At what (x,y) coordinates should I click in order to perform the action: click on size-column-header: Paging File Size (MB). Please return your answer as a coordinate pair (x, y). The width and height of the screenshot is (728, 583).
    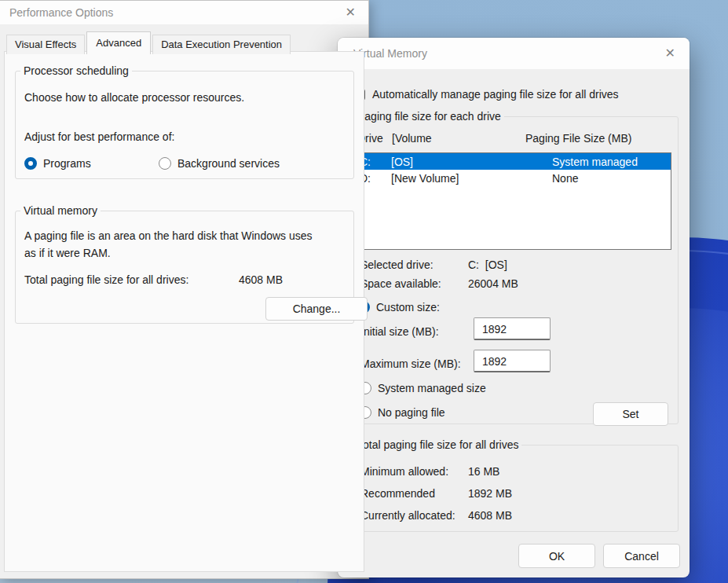
    Looking at the image, I should click on (598, 138).